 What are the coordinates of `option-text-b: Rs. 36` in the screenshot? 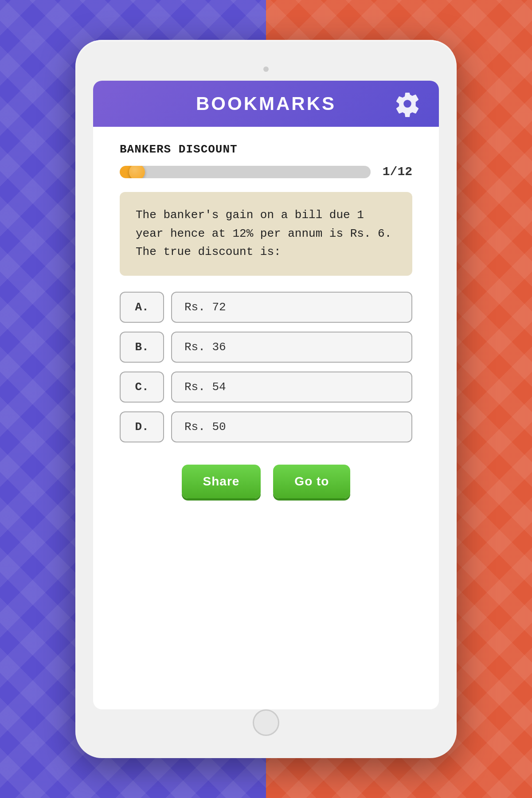 It's located at (292, 347).